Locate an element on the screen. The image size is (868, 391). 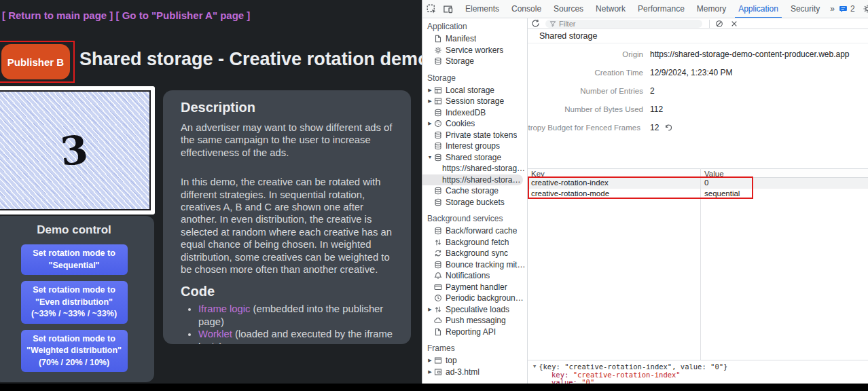
meta-row-number-of-entries: Number of Entries 2 is located at coordinates (698, 91).